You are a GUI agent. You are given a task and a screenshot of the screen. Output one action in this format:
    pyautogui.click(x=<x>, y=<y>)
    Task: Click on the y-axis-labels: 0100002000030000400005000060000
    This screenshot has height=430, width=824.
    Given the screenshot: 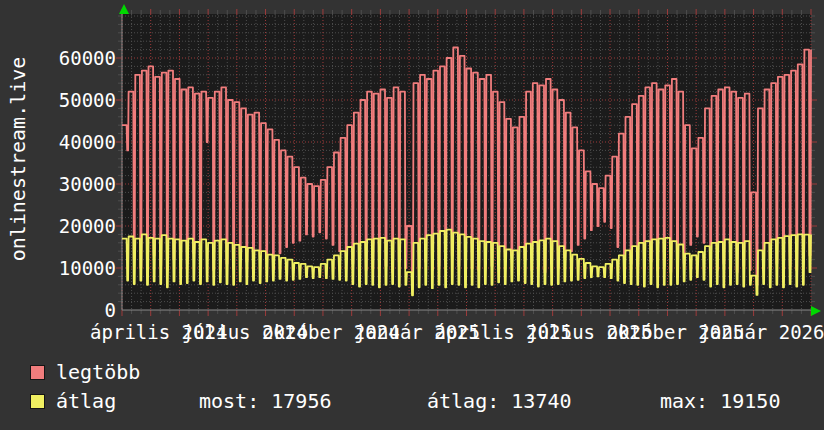 What is the action you would take?
    pyautogui.click(x=88, y=184)
    